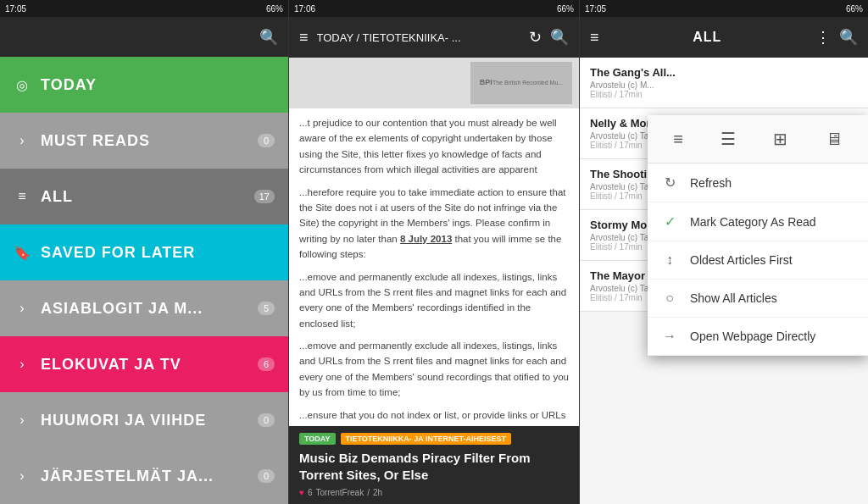 This screenshot has height=504, width=868. Describe the element at coordinates (707, 37) in the screenshot. I see `list-header-title: ALL` at that location.